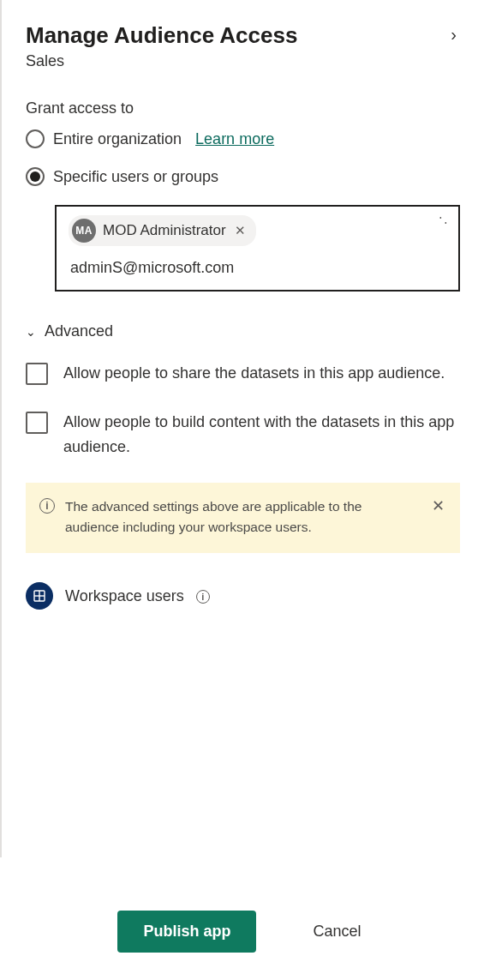 The height and width of the screenshot is (980, 484). What do you see at coordinates (243, 374) in the screenshot?
I see `allow-share-row: Allow people to share the datasets in th…` at bounding box center [243, 374].